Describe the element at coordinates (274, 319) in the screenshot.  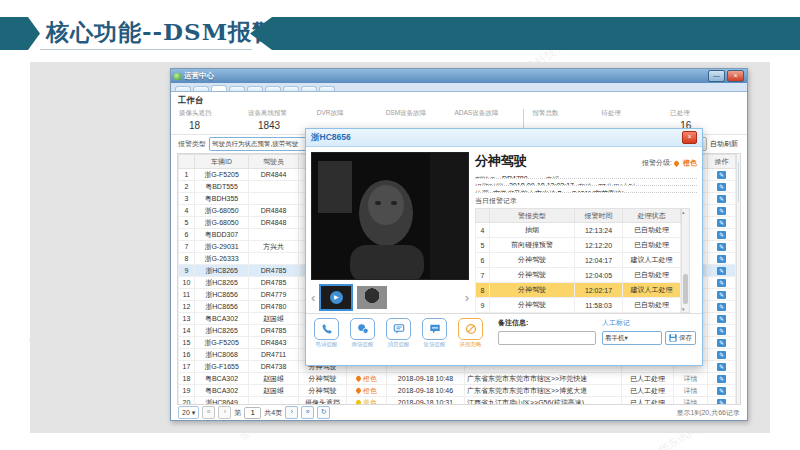
I see `driver-id: 赵国维` at that location.